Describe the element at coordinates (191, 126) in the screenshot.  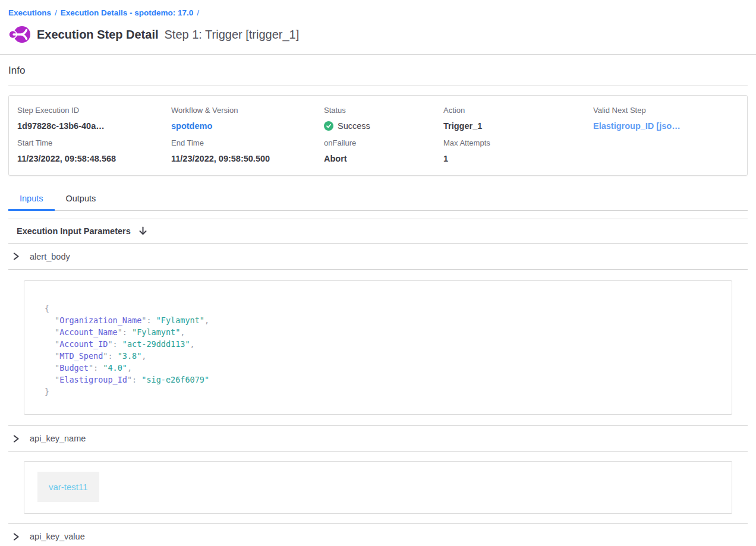
I see `workflow-link: spotdemo` at that location.